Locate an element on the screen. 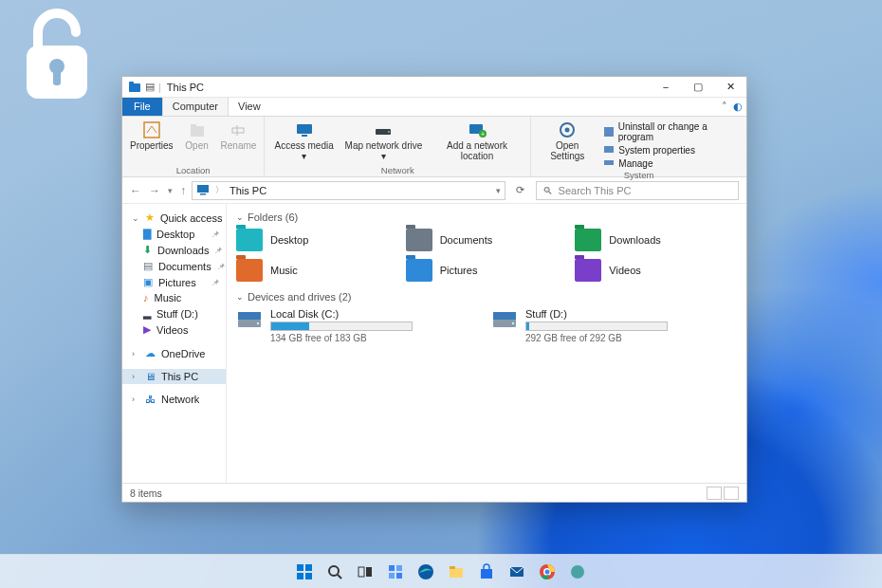  edge-icon is located at coordinates (426, 572).